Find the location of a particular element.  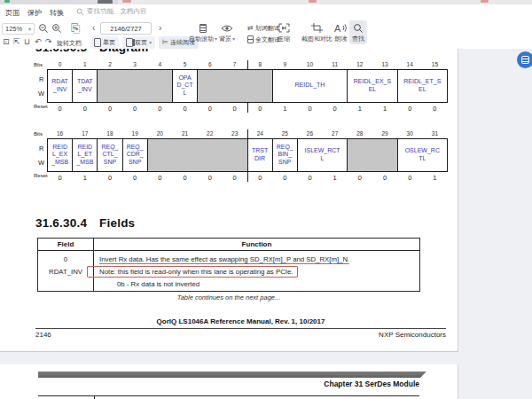

function-column-header: Function is located at coordinates (257, 245).